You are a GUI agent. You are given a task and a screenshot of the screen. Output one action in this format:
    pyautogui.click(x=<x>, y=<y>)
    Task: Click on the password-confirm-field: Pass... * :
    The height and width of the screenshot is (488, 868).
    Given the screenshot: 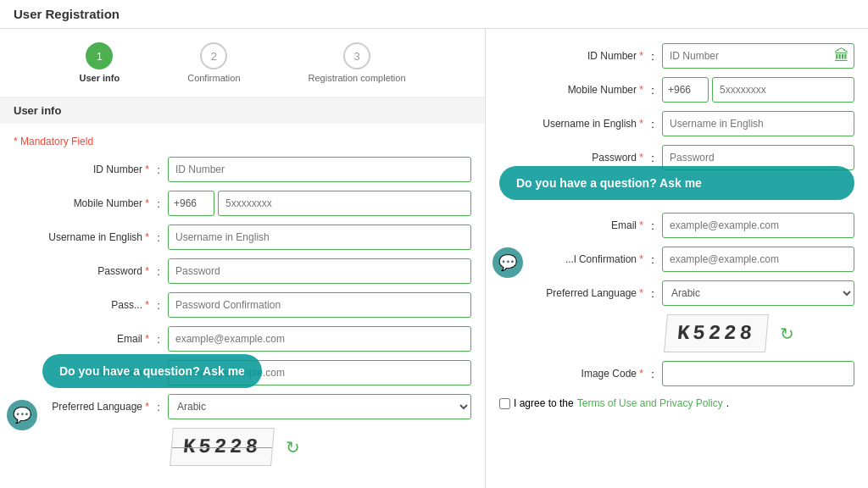 What is the action you would take?
    pyautogui.click(x=242, y=305)
    